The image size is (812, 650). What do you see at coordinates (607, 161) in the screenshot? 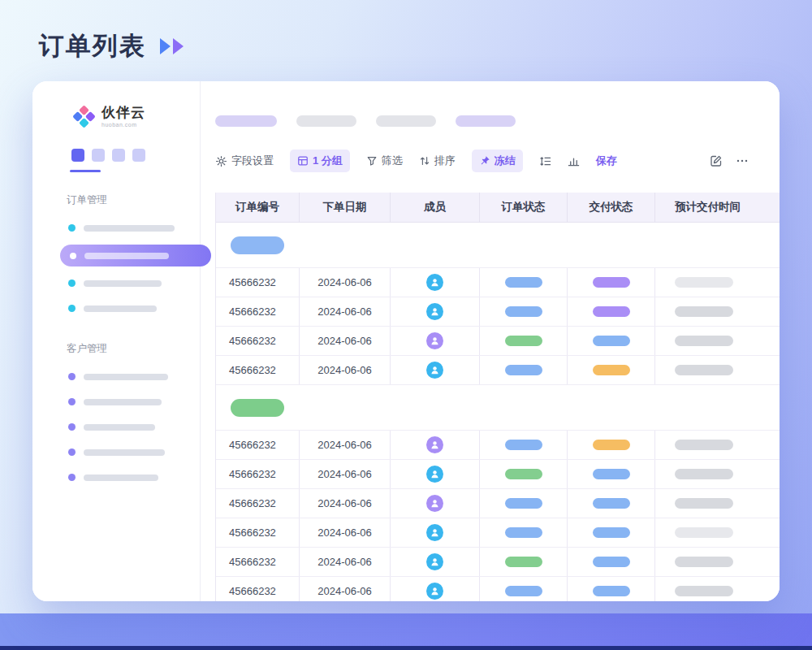
I see `save-button: 保存` at bounding box center [607, 161].